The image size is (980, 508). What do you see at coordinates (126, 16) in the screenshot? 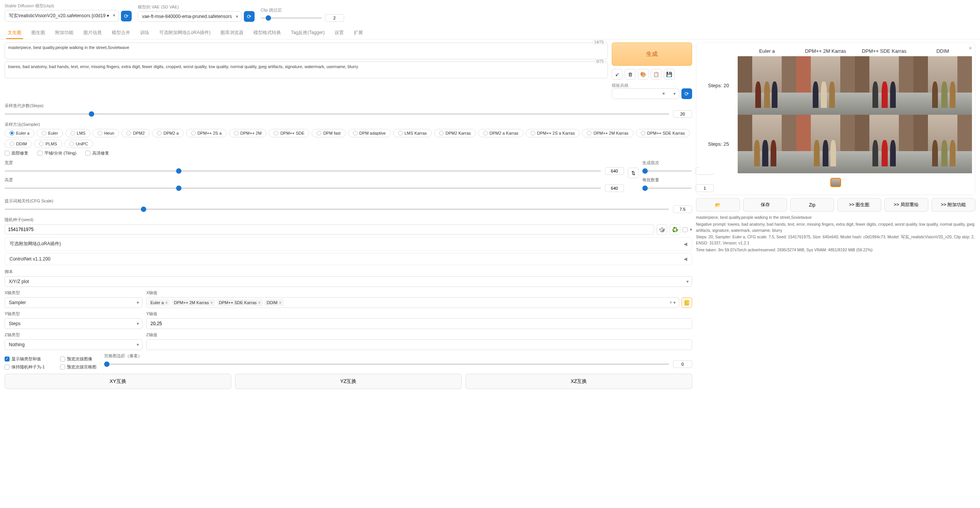
I see `ckpt-refresh-button: ⟳` at bounding box center [126, 16].